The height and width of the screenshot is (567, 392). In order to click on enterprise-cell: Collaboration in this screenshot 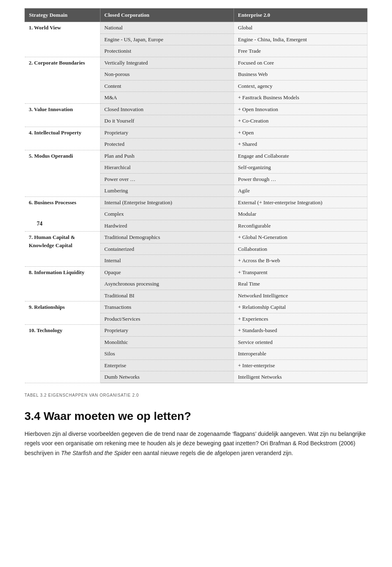, I will do `click(301, 249)`.